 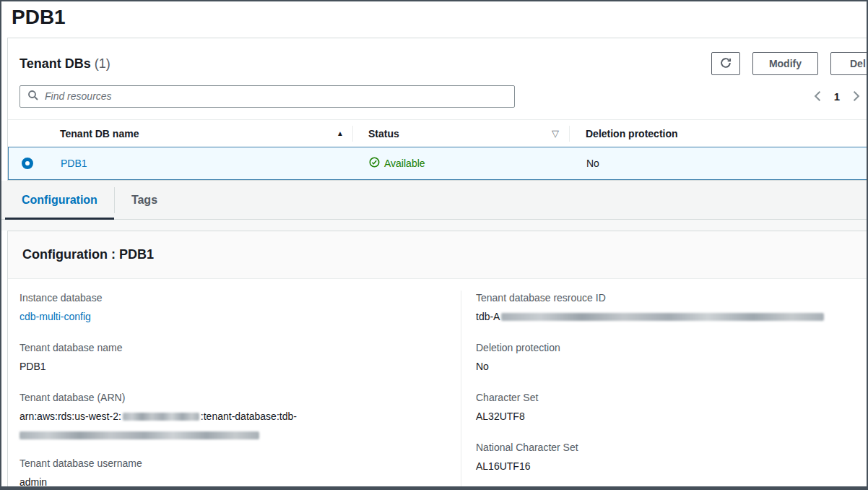 What do you see at coordinates (340, 133) in the screenshot?
I see `sort-ascending-icon: ▲` at bounding box center [340, 133].